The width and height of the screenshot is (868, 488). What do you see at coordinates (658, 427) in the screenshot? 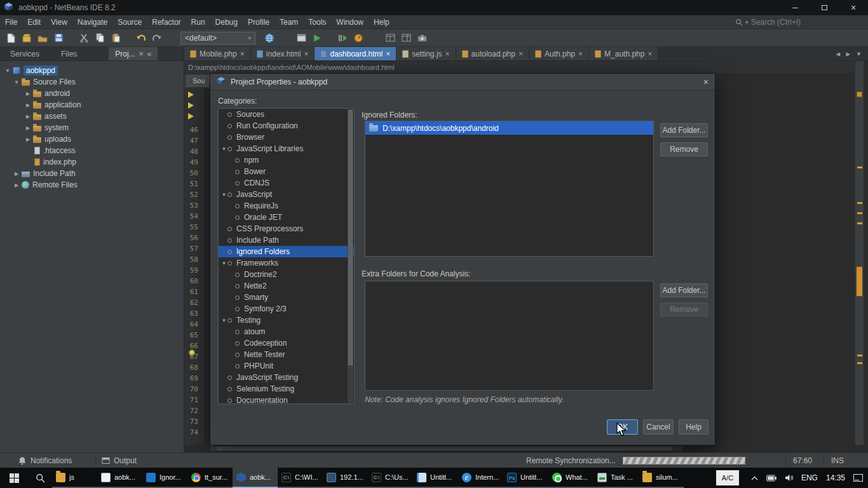
I see `cancel-button: Cancel` at bounding box center [658, 427].